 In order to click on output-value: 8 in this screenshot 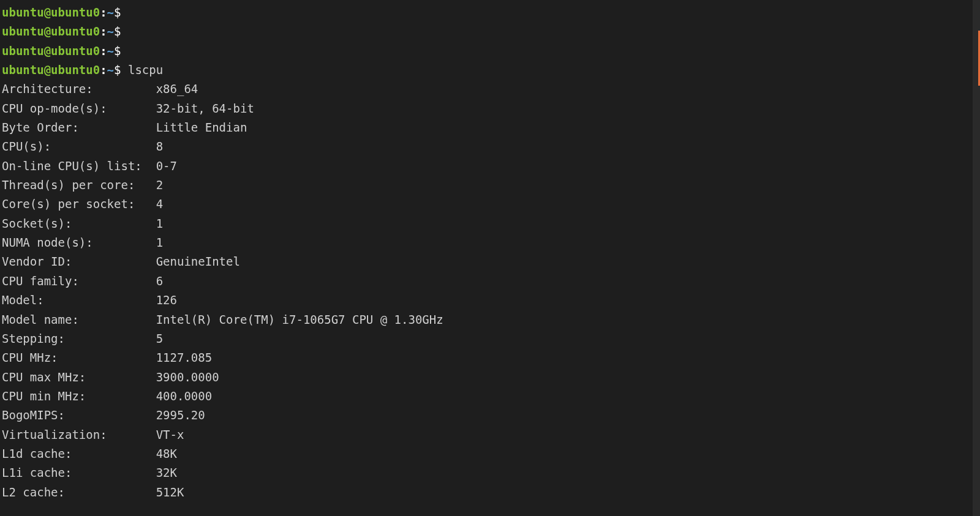, I will do `click(159, 146)`.